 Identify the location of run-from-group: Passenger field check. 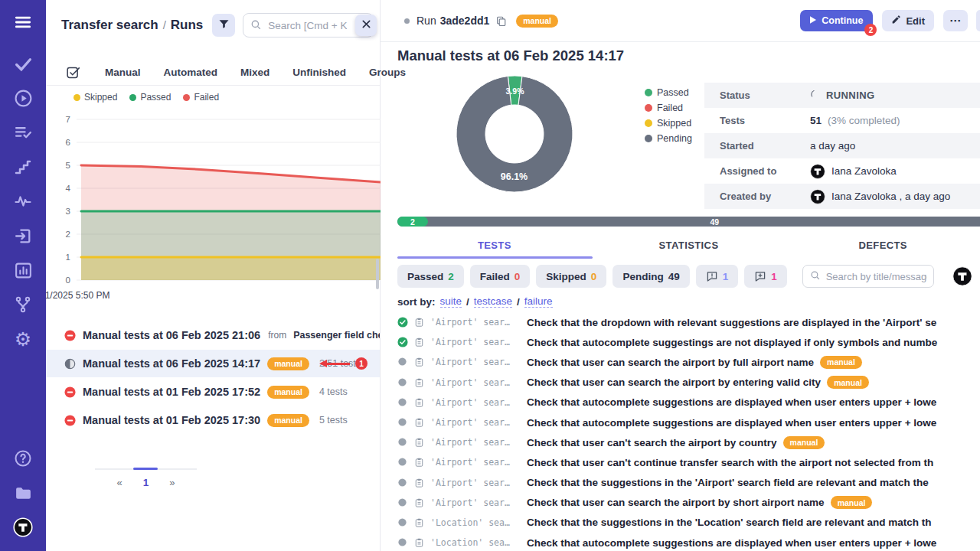
(337, 335).